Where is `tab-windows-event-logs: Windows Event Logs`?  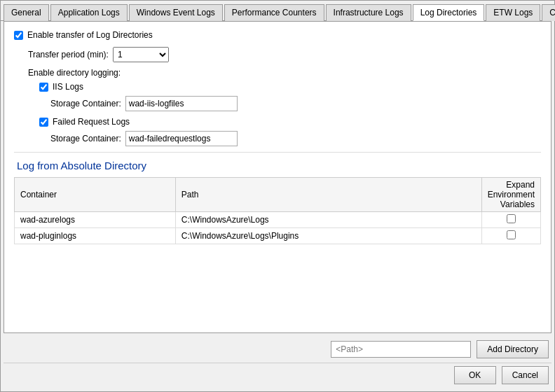 tab-windows-event-logs: Windows Event Logs is located at coordinates (176, 13).